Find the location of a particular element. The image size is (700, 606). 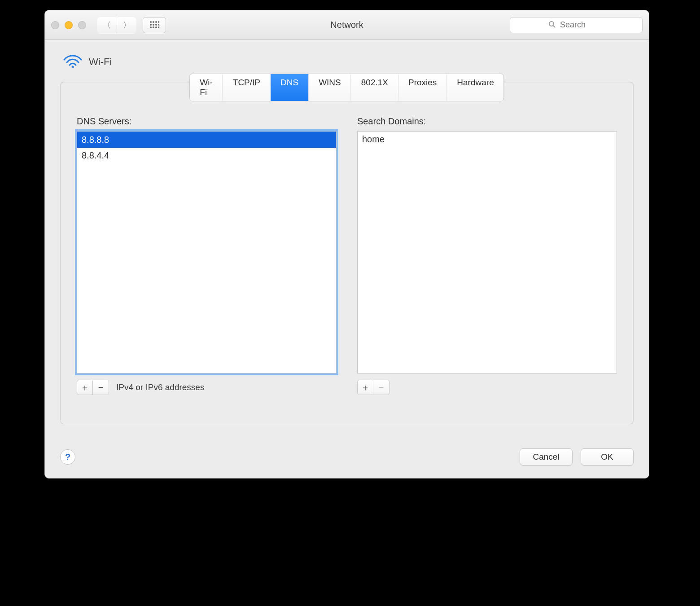

ok-button: OK is located at coordinates (607, 457).